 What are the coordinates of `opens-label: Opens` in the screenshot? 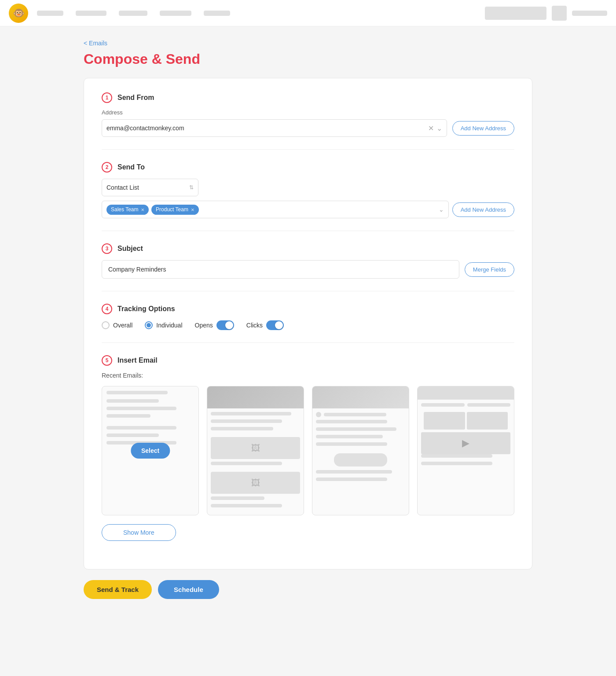 It's located at (204, 325).